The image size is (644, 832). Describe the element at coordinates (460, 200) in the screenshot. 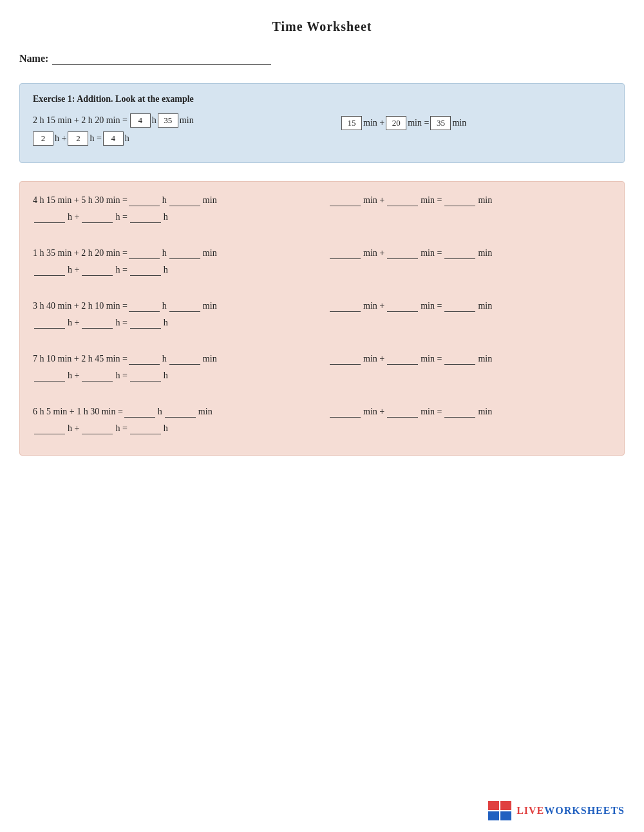

I see `p1-m3` at that location.